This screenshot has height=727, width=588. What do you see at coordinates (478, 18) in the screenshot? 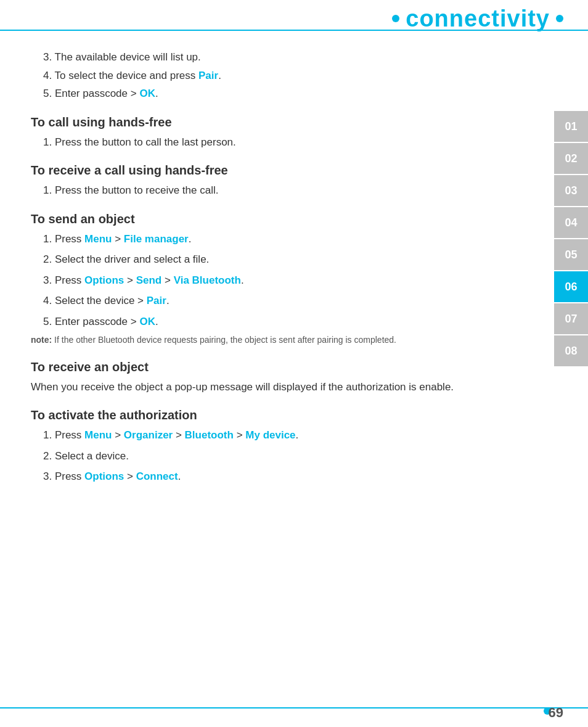
I see `page-title: connectivity` at bounding box center [478, 18].